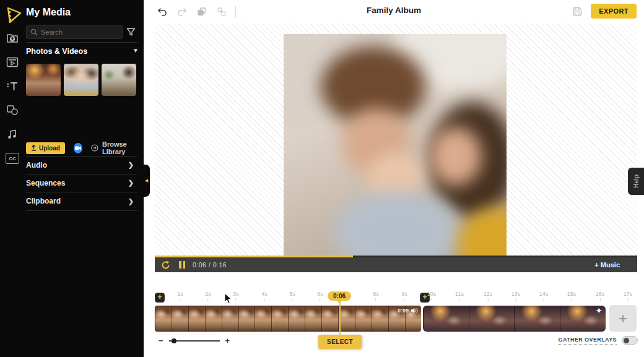 This screenshot has width=644, height=357. I want to click on browse-library-button: Browse Library, so click(118, 148).